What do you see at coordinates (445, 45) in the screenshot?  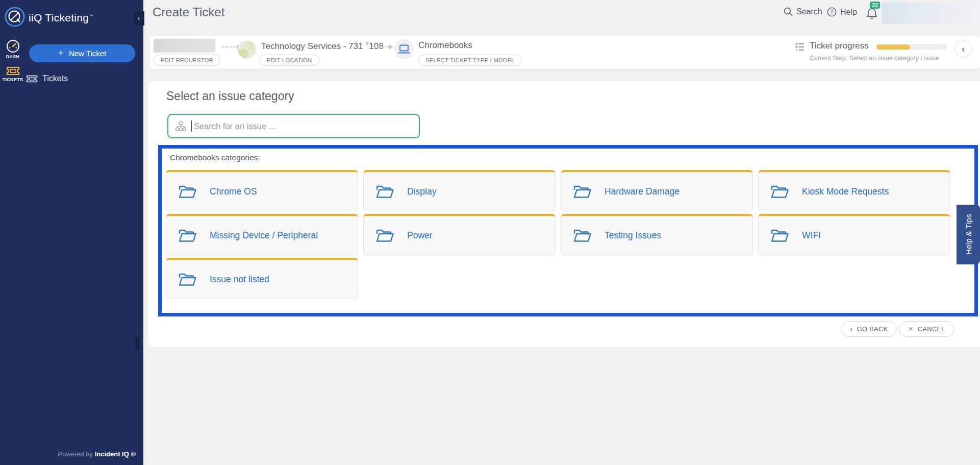 I see `ticket-type-name: Chromebooks` at bounding box center [445, 45].